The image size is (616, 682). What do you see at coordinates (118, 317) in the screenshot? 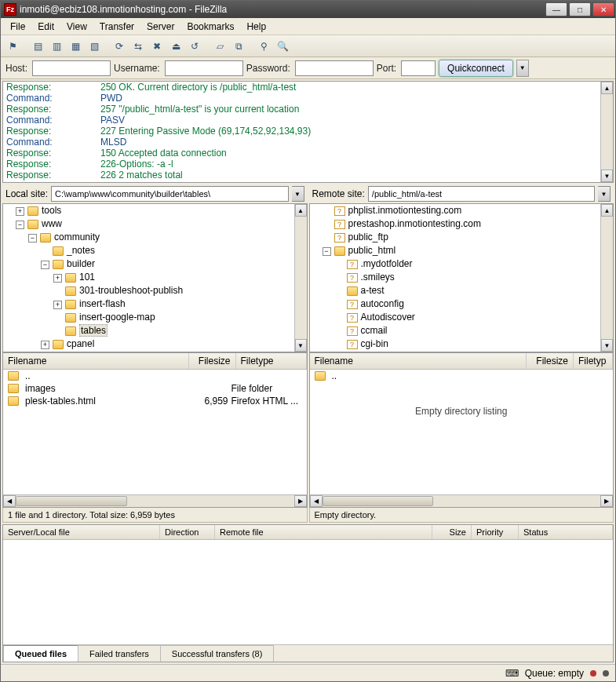
I see `tree-item: insert-google-map` at bounding box center [118, 317].